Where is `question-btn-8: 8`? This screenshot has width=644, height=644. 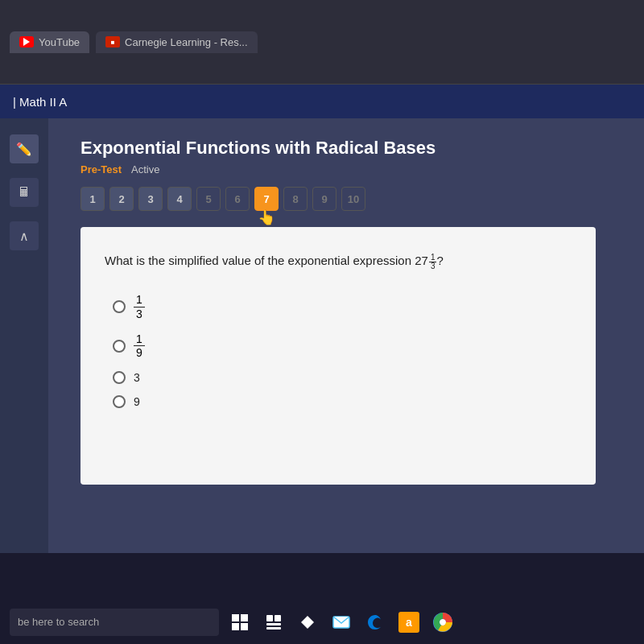
question-btn-8: 8 is located at coordinates (295, 199).